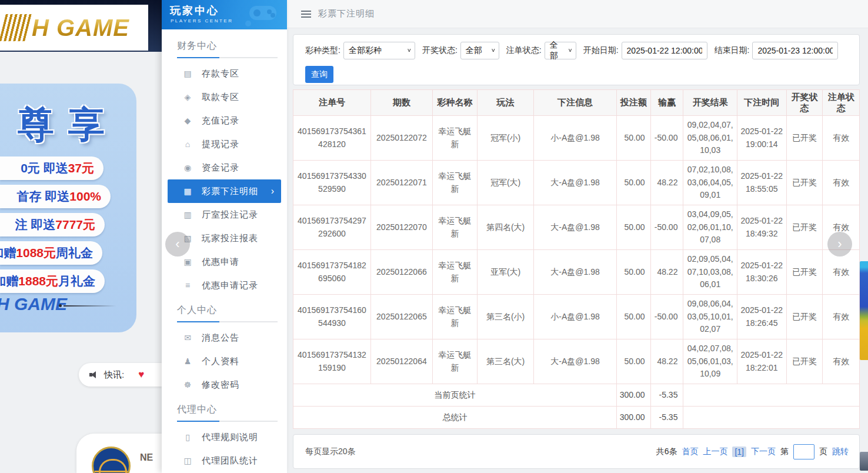  Describe the element at coordinates (188, 338) in the screenshot. I see `message-announcements-icon: ✉` at that location.